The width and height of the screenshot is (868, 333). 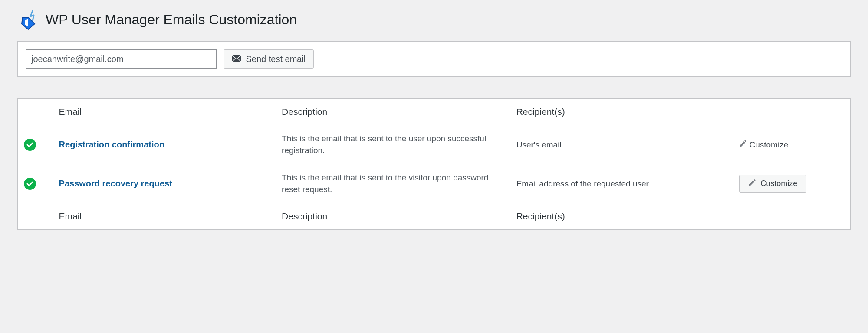 I want to click on column-footer-email: Email, so click(x=164, y=217).